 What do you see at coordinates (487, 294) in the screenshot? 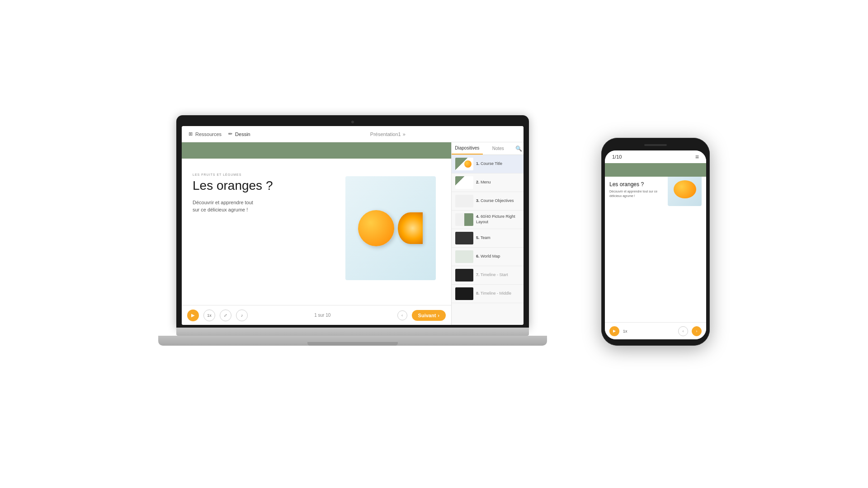
I see `slide-item-8: 8. Timeline - Middle` at bounding box center [487, 294].